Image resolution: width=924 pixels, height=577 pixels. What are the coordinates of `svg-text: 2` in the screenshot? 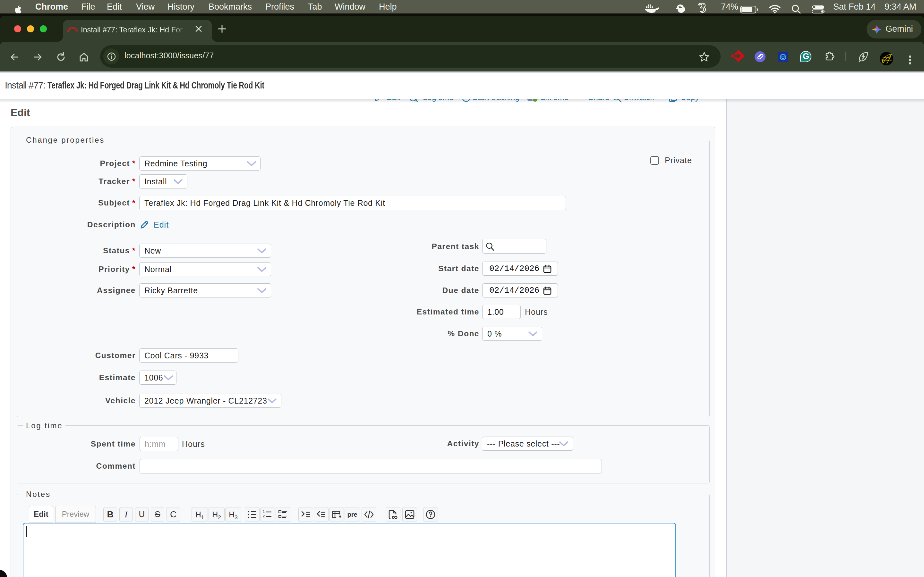 It's located at (263, 516).